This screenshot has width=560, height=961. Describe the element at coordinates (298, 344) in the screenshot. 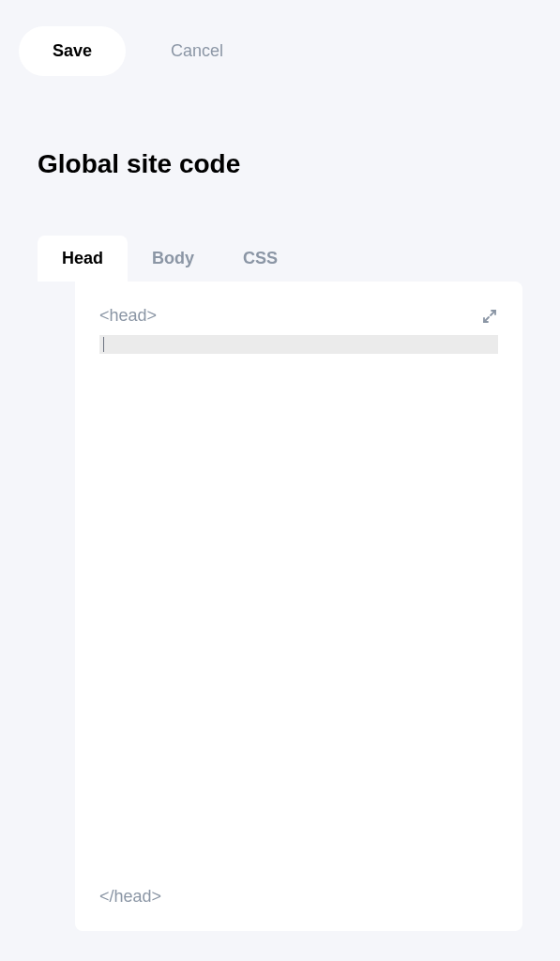

I see `code-input-line` at that location.